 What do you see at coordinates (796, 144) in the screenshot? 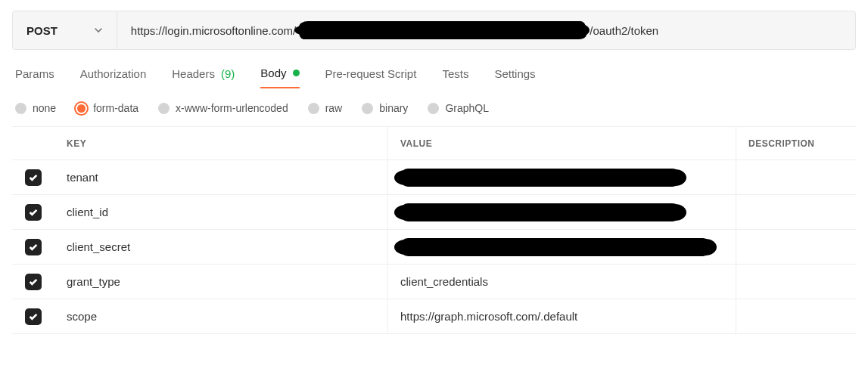
I see `col-description: DESCRIPTION` at bounding box center [796, 144].